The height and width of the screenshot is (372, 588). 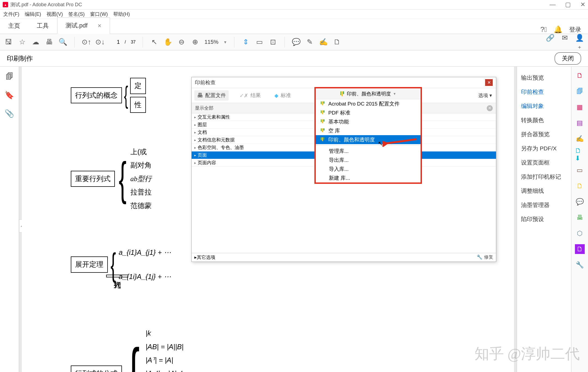 I want to click on search-icon: 🔍, so click(x=63, y=42).